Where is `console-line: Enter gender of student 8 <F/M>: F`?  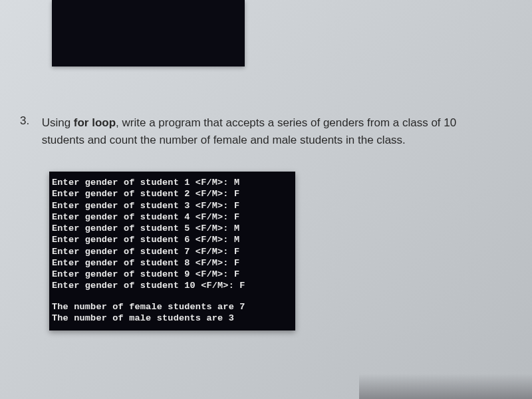
console-line: Enter gender of student 8 <F/M>: F is located at coordinates (172, 263).